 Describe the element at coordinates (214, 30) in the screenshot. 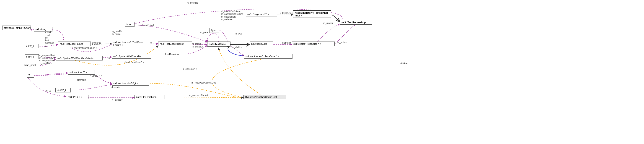

I see `node-type: Type` at that location.